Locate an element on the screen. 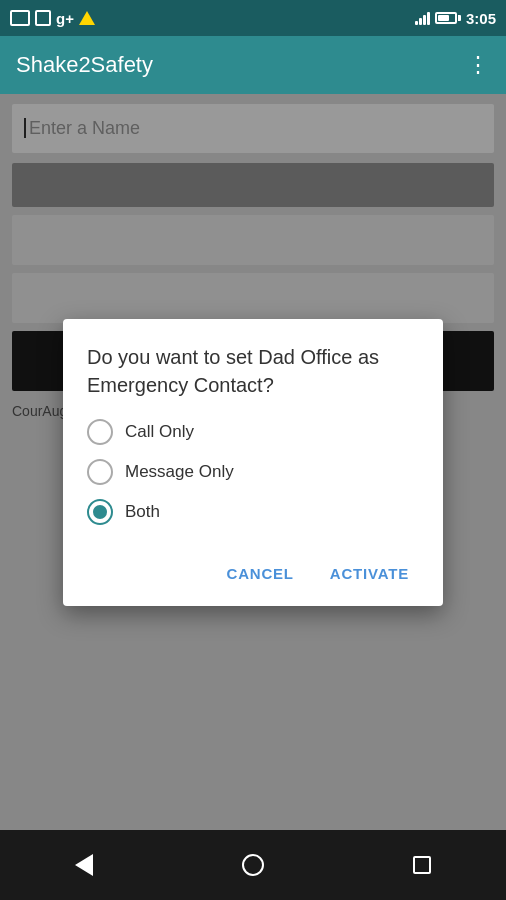  contact-type-radio-group: Call Only Message Only Both is located at coordinates (253, 472).